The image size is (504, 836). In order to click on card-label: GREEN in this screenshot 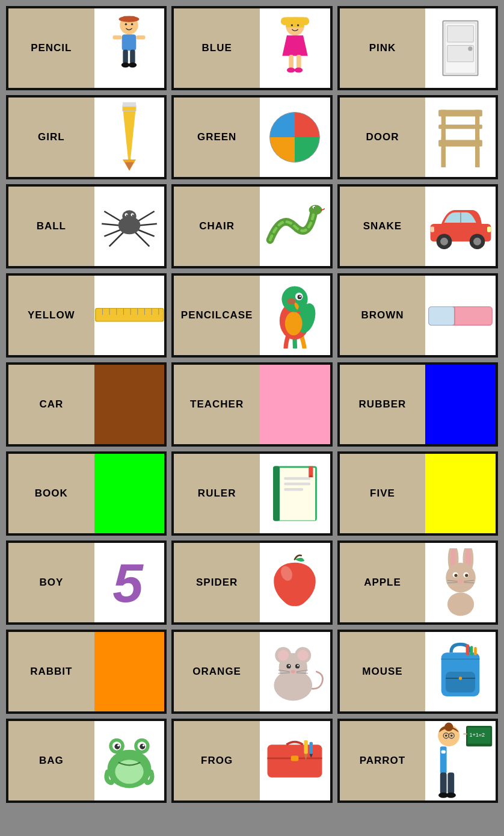, I will do `click(217, 137)`.